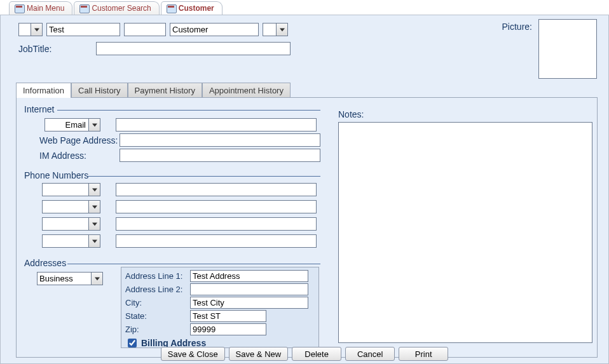  What do you see at coordinates (275, 29) in the screenshot?
I see `suffix-combo` at bounding box center [275, 29].